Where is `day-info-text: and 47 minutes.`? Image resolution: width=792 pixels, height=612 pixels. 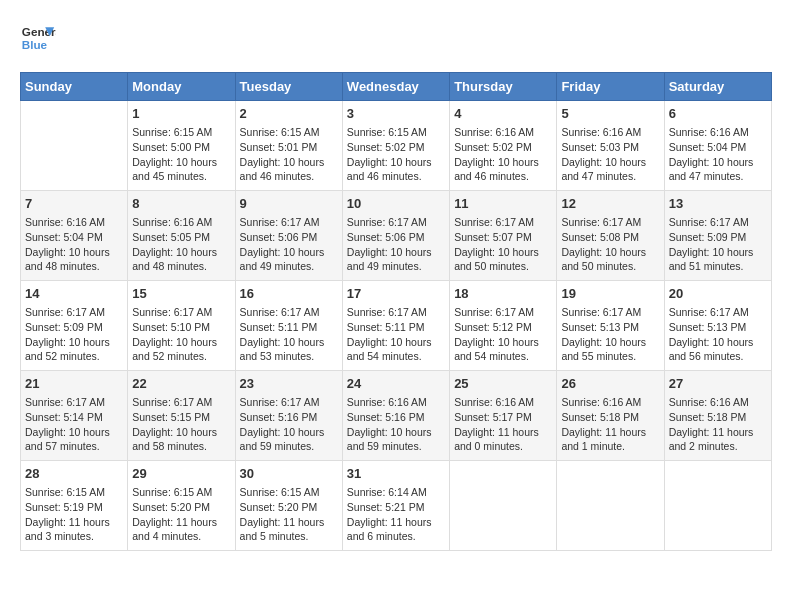
day-info-text: and 47 minutes. is located at coordinates (718, 176).